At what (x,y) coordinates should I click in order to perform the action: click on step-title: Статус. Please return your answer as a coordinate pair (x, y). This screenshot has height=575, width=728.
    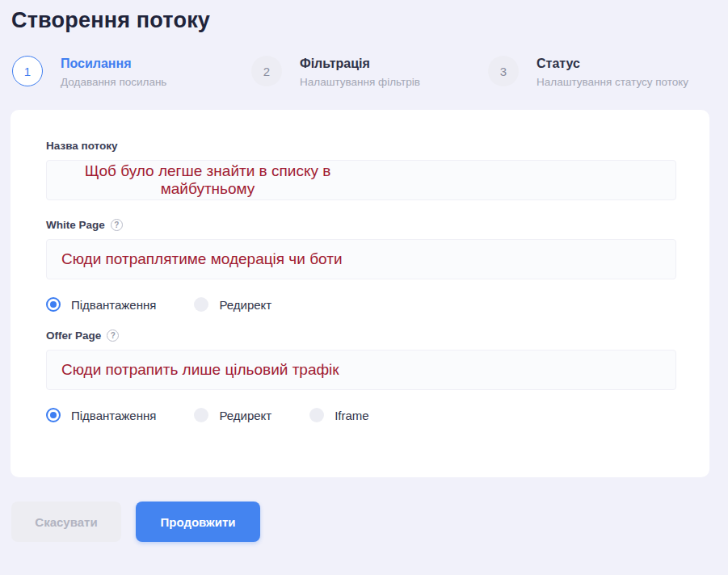
    Looking at the image, I should click on (612, 64).